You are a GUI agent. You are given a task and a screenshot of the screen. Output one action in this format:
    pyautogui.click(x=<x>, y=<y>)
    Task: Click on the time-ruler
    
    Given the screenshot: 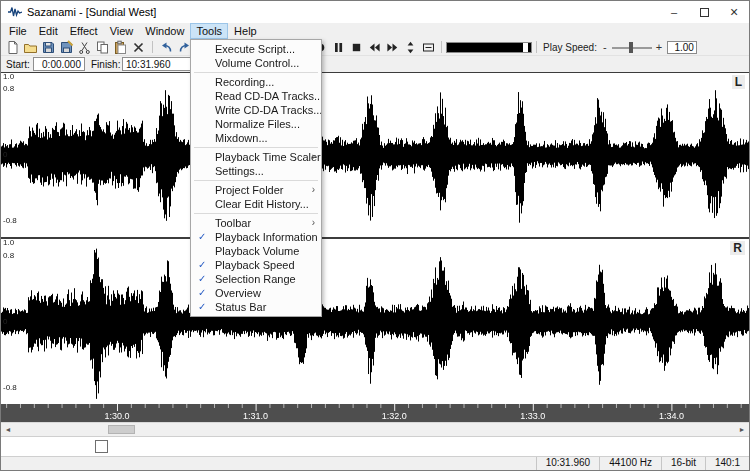 What is the action you would take?
    pyautogui.click(x=375, y=413)
    